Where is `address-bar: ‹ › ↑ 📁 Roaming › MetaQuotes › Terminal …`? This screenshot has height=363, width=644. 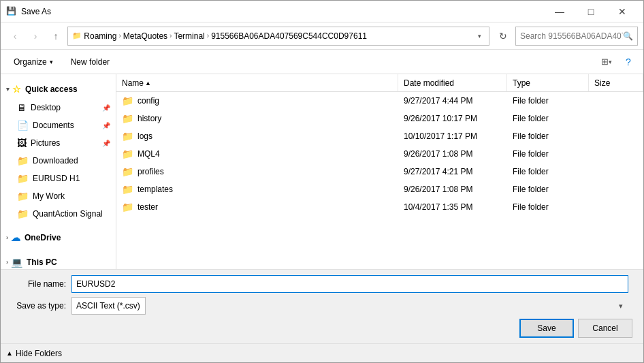 address-bar: ‹ › ↑ 📁 Roaming › MetaQuotes › Terminal … is located at coordinates (322, 36).